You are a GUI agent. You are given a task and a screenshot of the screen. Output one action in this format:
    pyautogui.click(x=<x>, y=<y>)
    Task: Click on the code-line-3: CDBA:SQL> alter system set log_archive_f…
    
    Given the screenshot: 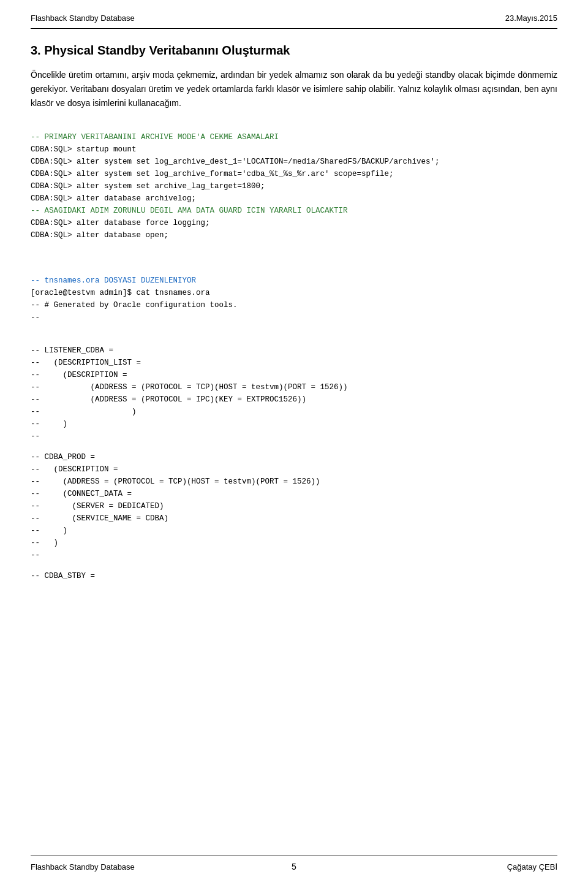 What is the action you would take?
    pyautogui.click(x=212, y=174)
    